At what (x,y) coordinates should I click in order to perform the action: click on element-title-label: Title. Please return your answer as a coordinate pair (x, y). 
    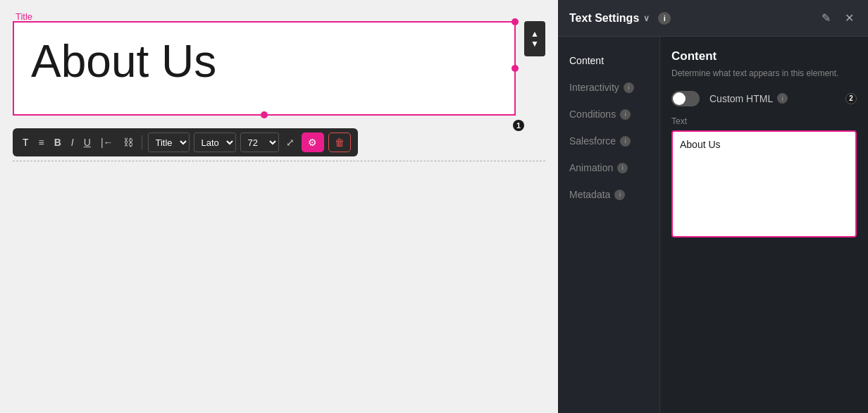
    Looking at the image, I should click on (24, 17).